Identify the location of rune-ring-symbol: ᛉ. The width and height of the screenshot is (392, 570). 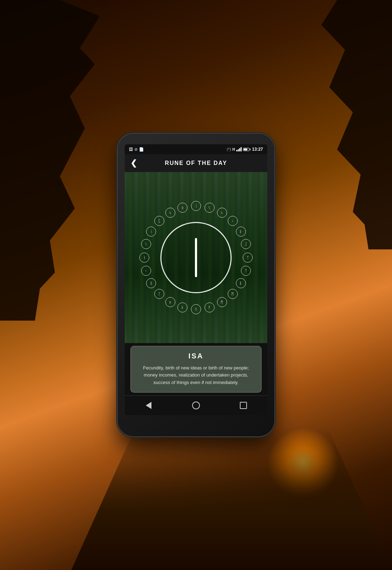
(248, 258).